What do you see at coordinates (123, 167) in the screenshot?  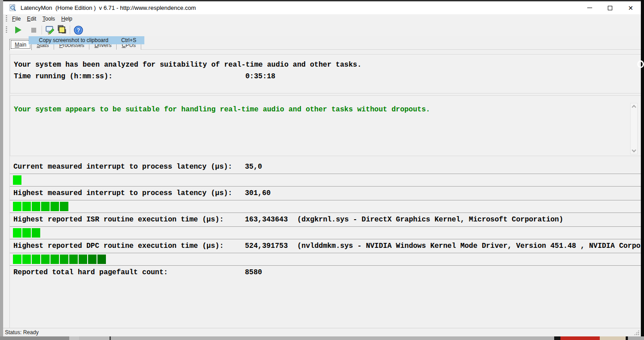 I see `metric-label: Current measured interrupt to process la…` at bounding box center [123, 167].